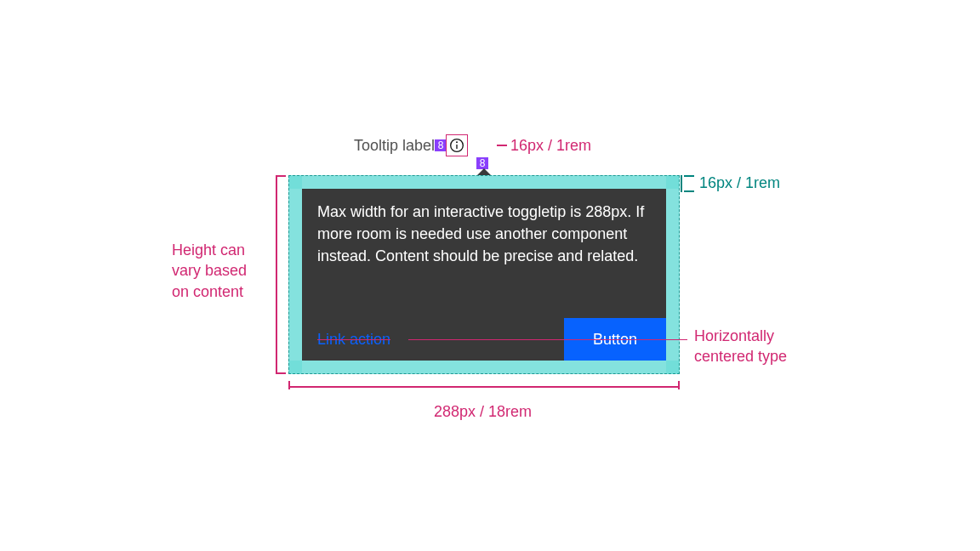 The image size is (980, 551). What do you see at coordinates (548, 340) in the screenshot?
I see `centered-leader-line` at bounding box center [548, 340].